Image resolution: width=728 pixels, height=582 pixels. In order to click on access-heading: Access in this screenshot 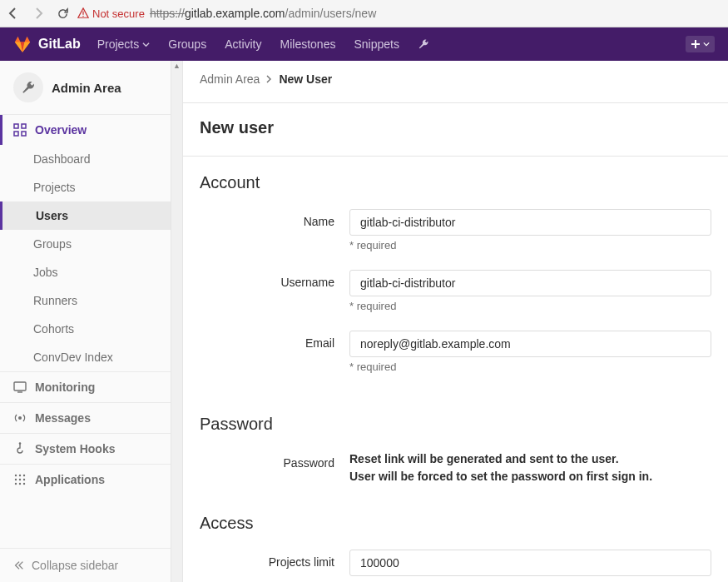, I will do `click(456, 523)`.